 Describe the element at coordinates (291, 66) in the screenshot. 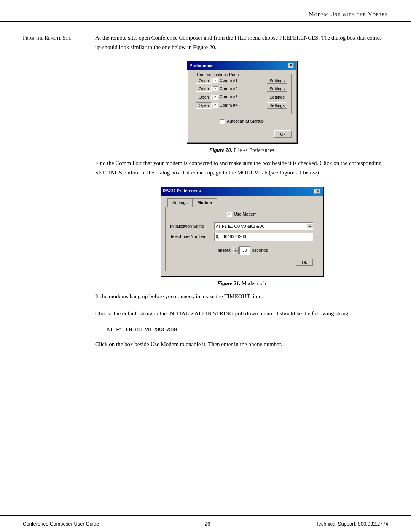

I see `pref-close-button: ✕` at that location.